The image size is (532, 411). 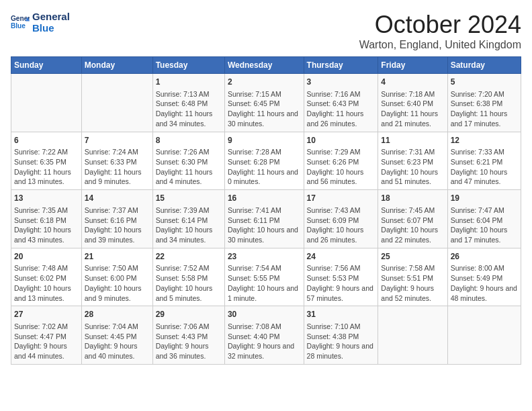 I want to click on cell-content: Sunrise: 7:54 AM Sunset: 5:55 PM Dayligh…, so click(x=265, y=283).